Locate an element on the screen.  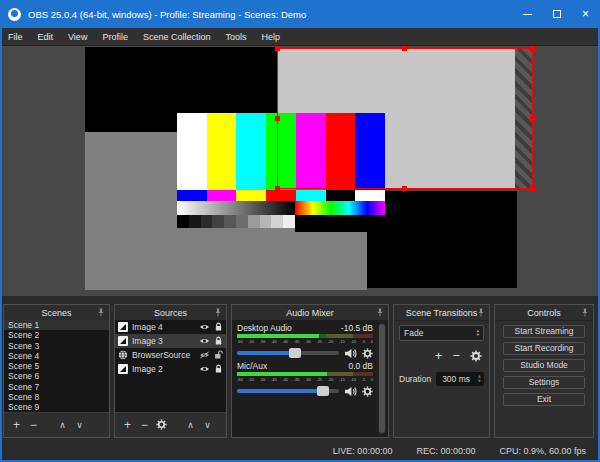
menu-item-profile: Profile is located at coordinates (115, 37).